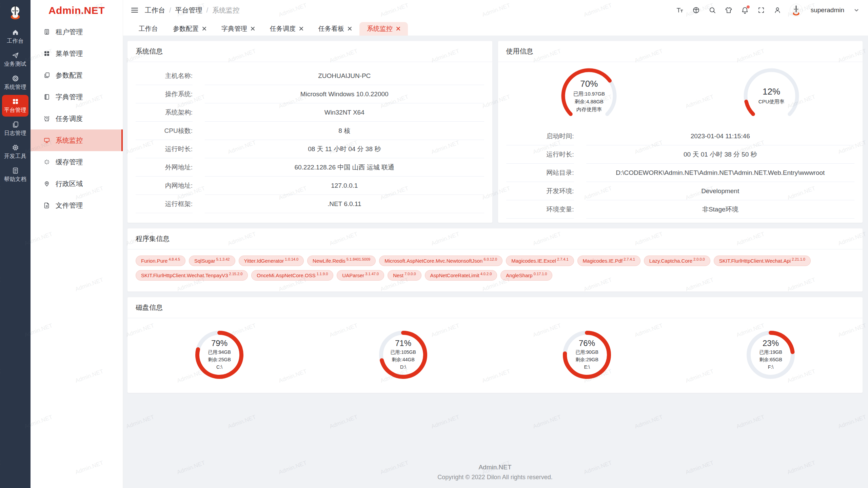 The height and width of the screenshot is (488, 868). Describe the element at coordinates (77, 97) in the screenshot. I see `sidebar-item-dictionary: 字典管理` at that location.